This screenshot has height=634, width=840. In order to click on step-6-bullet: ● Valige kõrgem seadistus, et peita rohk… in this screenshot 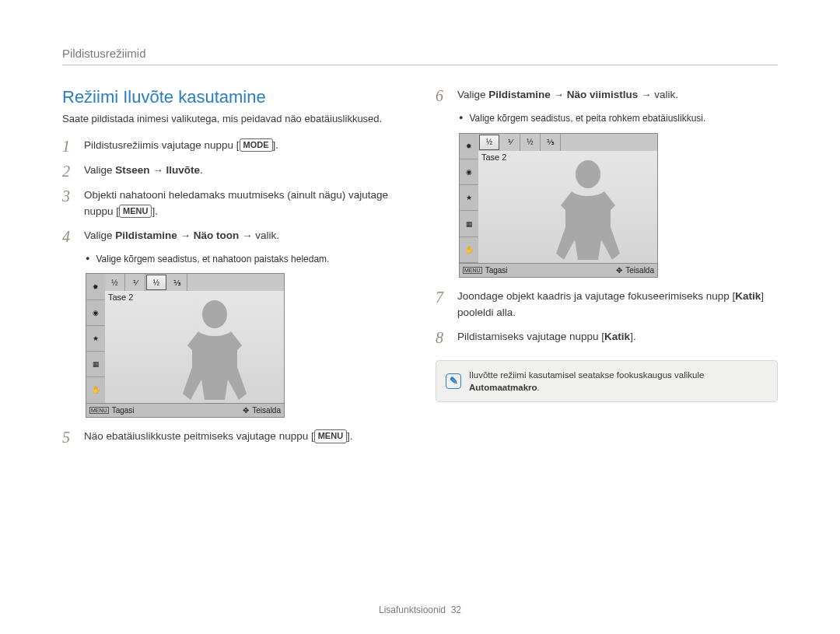, I will do `click(618, 118)`.